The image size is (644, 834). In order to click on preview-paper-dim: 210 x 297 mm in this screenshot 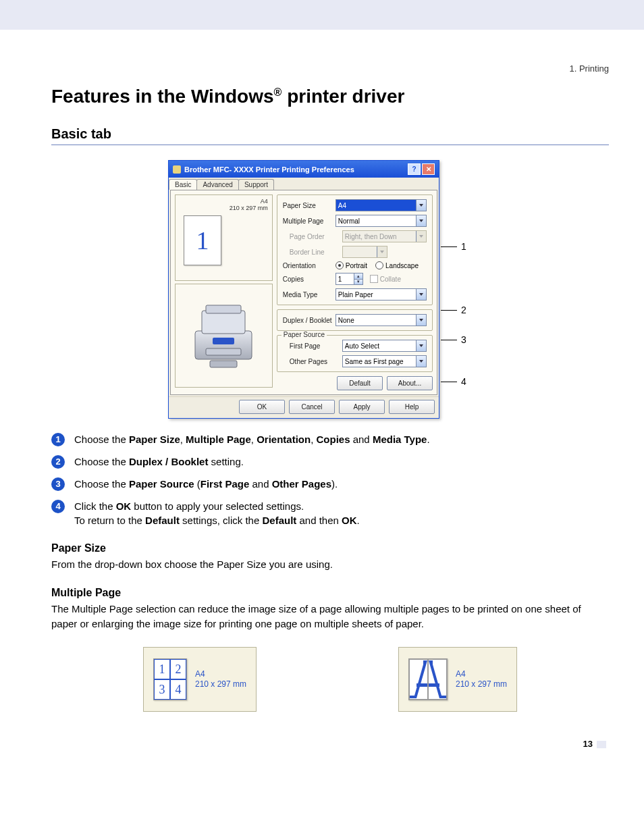, I will do `click(224, 208)`.